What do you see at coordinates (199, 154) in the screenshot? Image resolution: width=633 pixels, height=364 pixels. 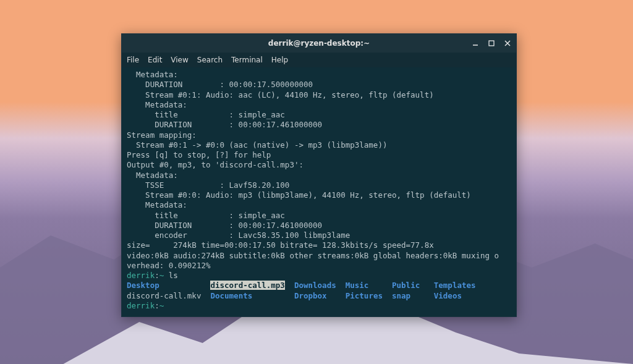 I see `out-line: Press [q] to stop, [?] for help` at bounding box center [199, 154].